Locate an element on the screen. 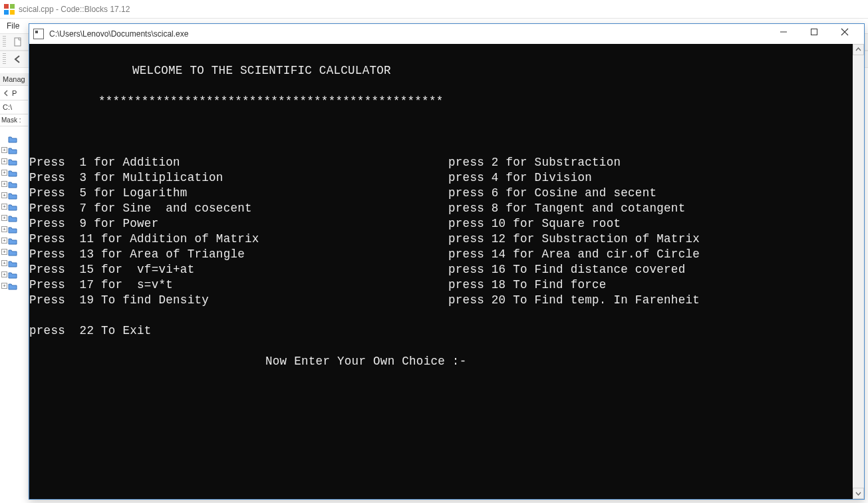 Image resolution: width=868 pixels, height=503 pixels. console-exit-line: press 22 To Exit is located at coordinates (441, 331).